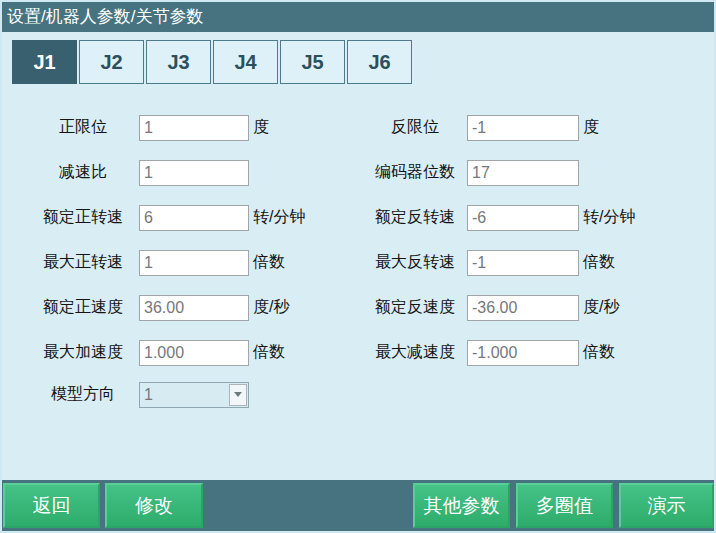 This screenshot has width=716, height=533. What do you see at coordinates (139, 394) in the screenshot?
I see `row-model-direction: 模型方向 1` at bounding box center [139, 394].